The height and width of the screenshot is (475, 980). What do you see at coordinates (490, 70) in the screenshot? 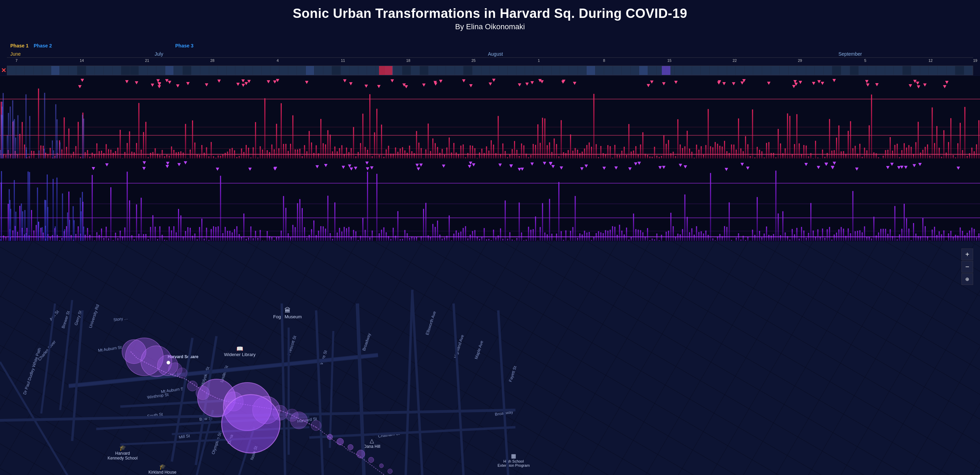
I see `timeline-cells` at bounding box center [490, 70].